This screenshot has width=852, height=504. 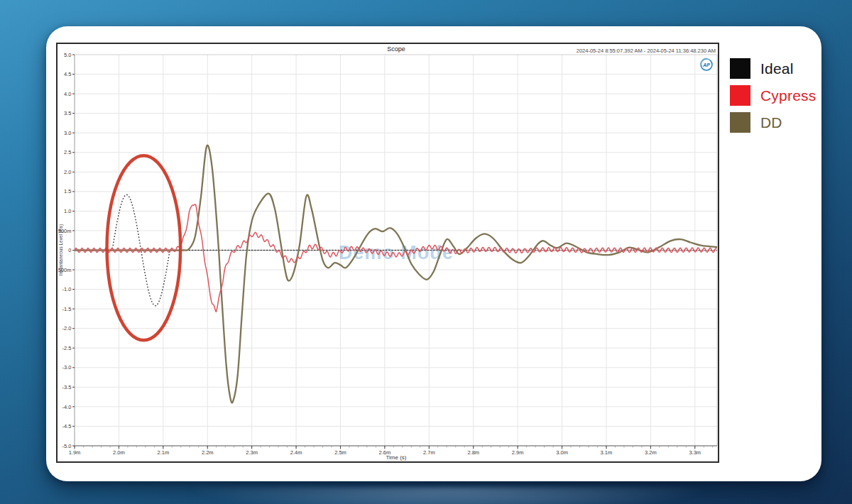 I want to click on y-tick-label: 1.0, so click(x=67, y=212).